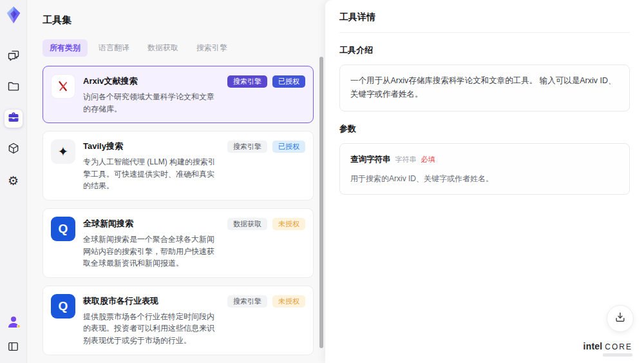 The image size is (644, 363). Describe the element at coordinates (14, 88) in the screenshot. I see `sidebar-item-files` at that location.